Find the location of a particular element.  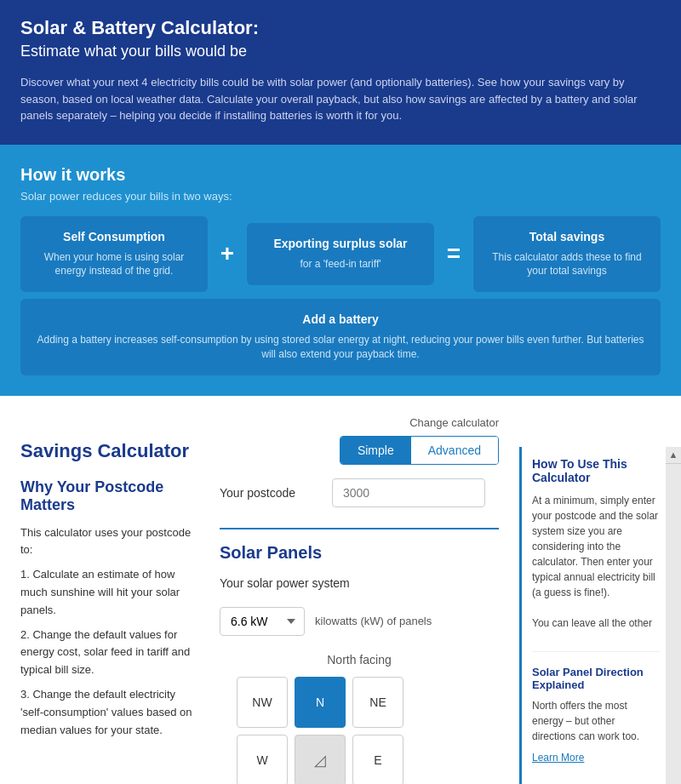

card-battery-title: Add a battery is located at coordinates (340, 319).